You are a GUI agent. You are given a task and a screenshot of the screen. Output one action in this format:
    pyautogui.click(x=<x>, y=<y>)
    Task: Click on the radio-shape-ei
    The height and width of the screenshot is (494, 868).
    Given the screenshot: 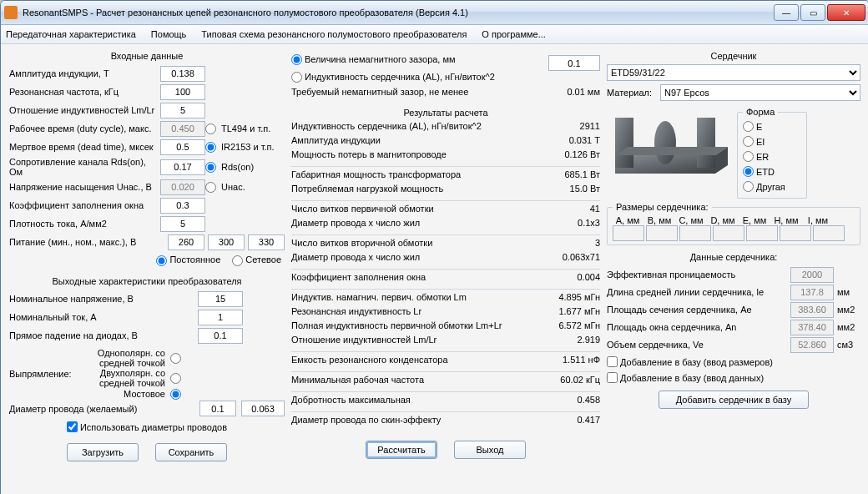 What is the action you would take?
    pyautogui.click(x=748, y=142)
    